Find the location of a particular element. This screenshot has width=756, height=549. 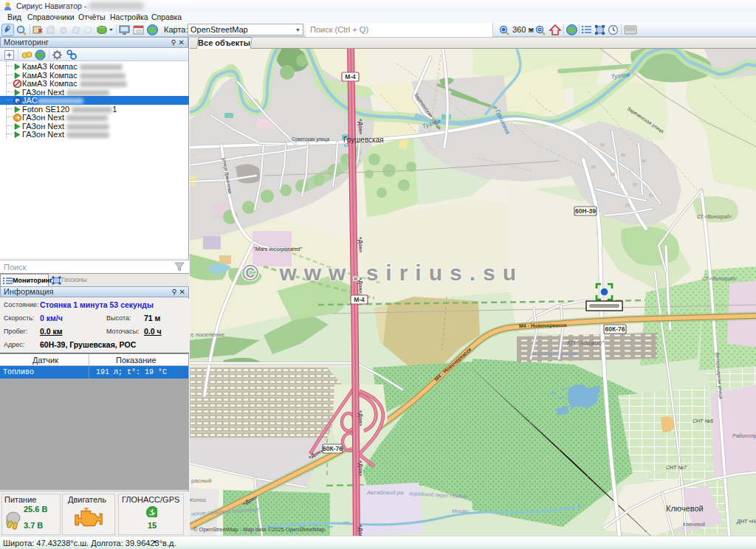

svg-text: КП "Адажио" is located at coordinates (586, 343).